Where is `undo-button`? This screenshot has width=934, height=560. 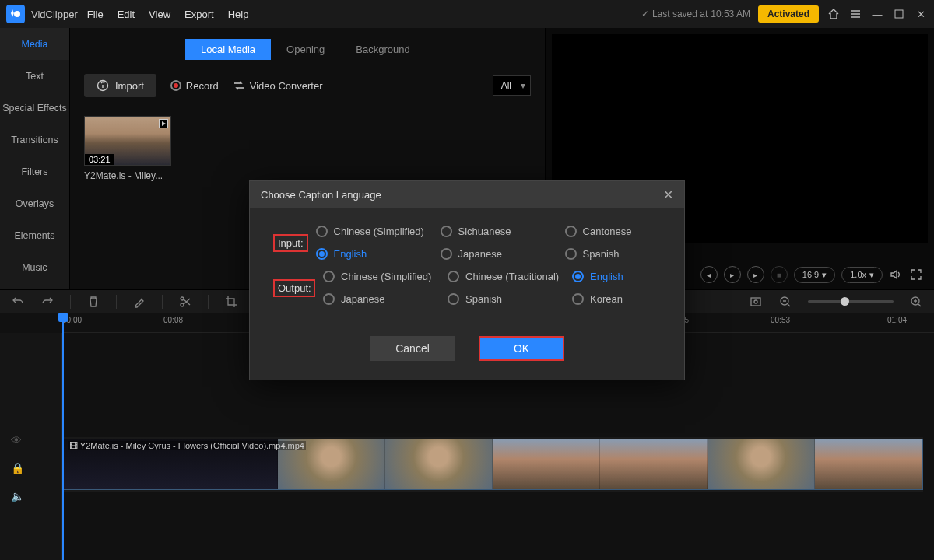 undo-button is located at coordinates (18, 302).